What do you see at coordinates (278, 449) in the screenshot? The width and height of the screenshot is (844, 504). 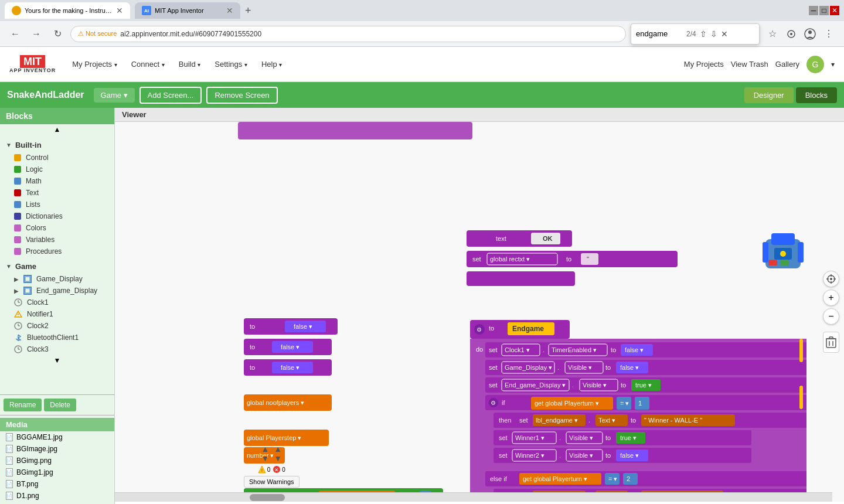 I see `up-arrow2-icon: ▲` at bounding box center [278, 449].